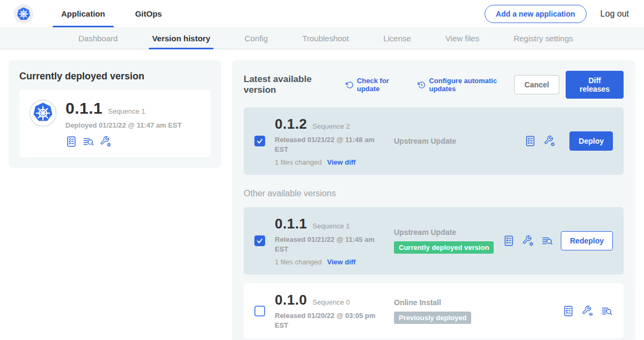 This screenshot has height=340, width=644. Describe the element at coordinates (569, 141) in the screenshot. I see `version-actions: Deploy` at that location.